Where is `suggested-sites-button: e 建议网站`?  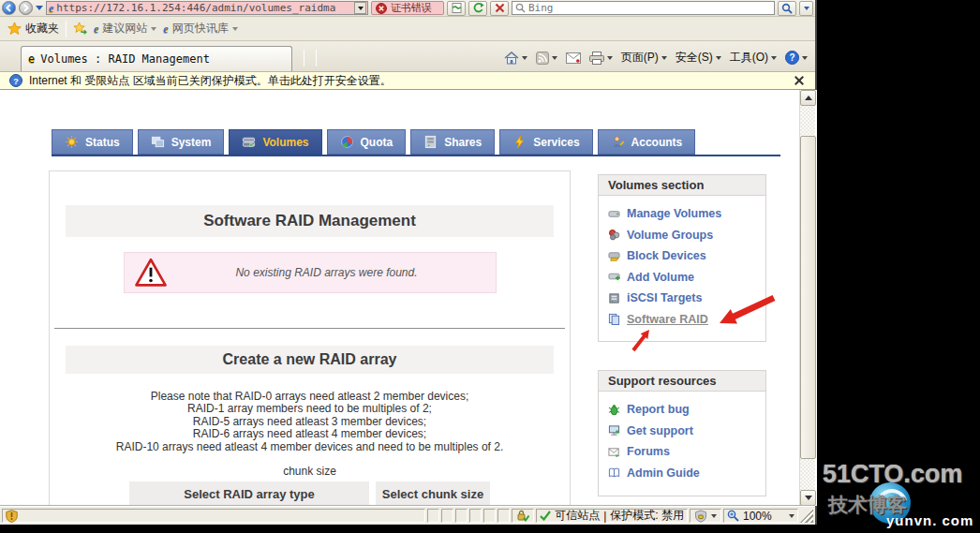 suggested-sites-button: e 建议网站 is located at coordinates (126, 28).